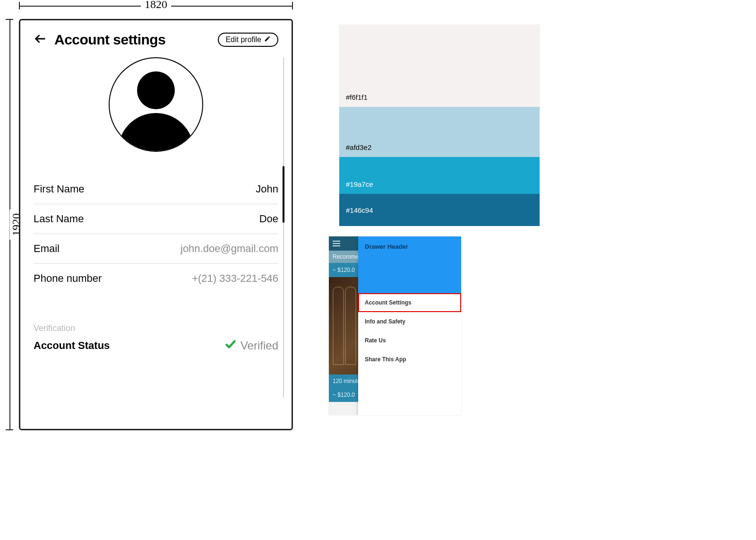 The width and height of the screenshot is (756, 540). I want to click on account-status-row: Account Status Verified, so click(156, 346).